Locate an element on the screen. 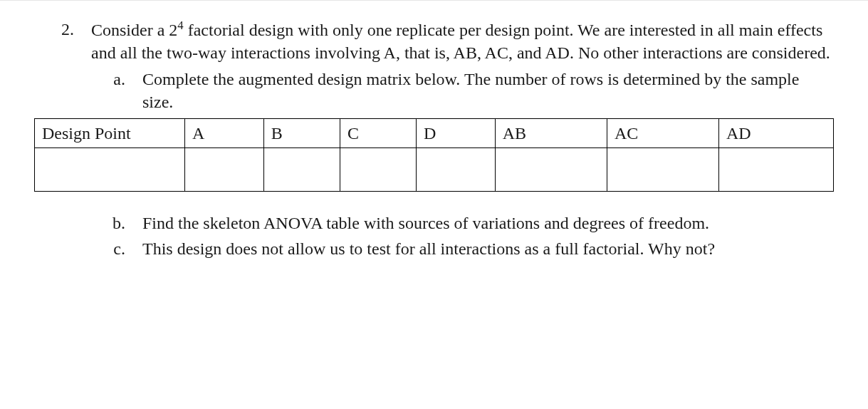  table-header-row: Design Point A B C D AB AC AD is located at coordinates (434, 133).